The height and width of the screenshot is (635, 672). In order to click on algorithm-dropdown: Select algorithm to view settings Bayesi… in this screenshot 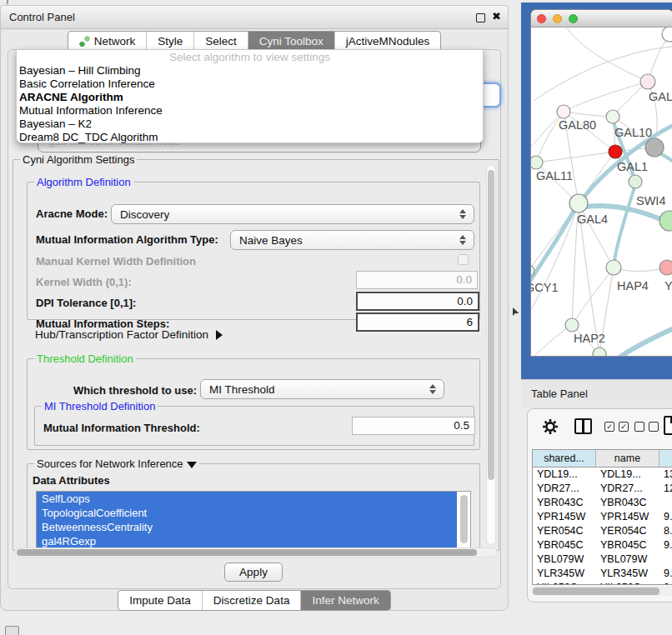, I will do `click(250, 97)`.